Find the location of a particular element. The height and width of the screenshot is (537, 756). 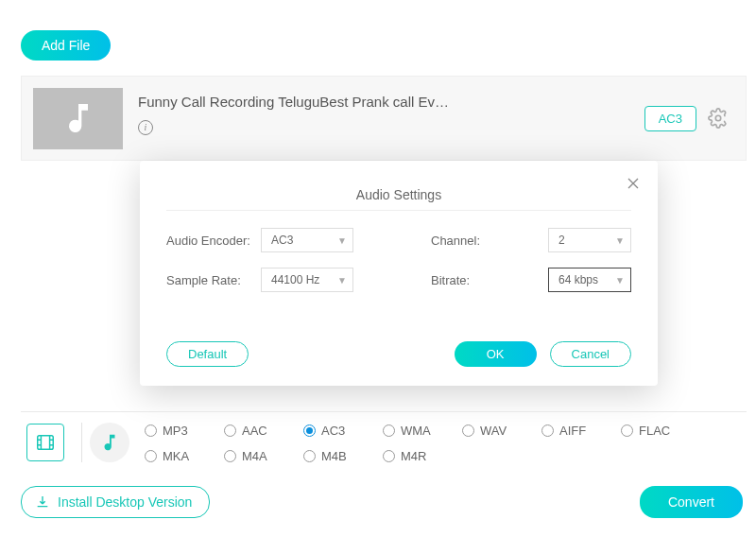

label-sample-rate: Sample Rate: is located at coordinates (214, 280).